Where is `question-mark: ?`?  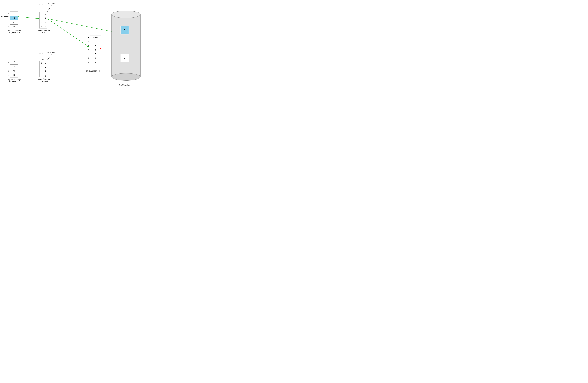 question-mark: ? is located at coordinates (101, 48).